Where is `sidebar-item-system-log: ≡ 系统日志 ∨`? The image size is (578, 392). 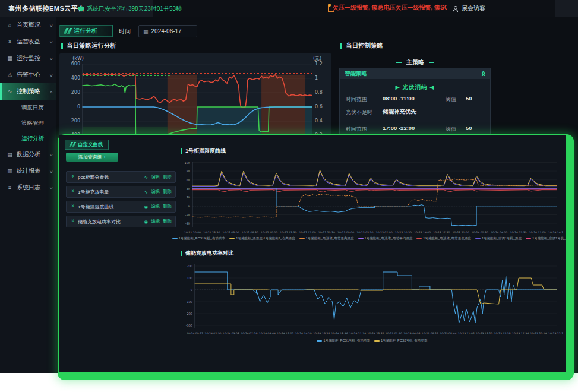
sidebar-item-system-log: ≡ 系统日志 ∨ is located at coordinates (29, 188).